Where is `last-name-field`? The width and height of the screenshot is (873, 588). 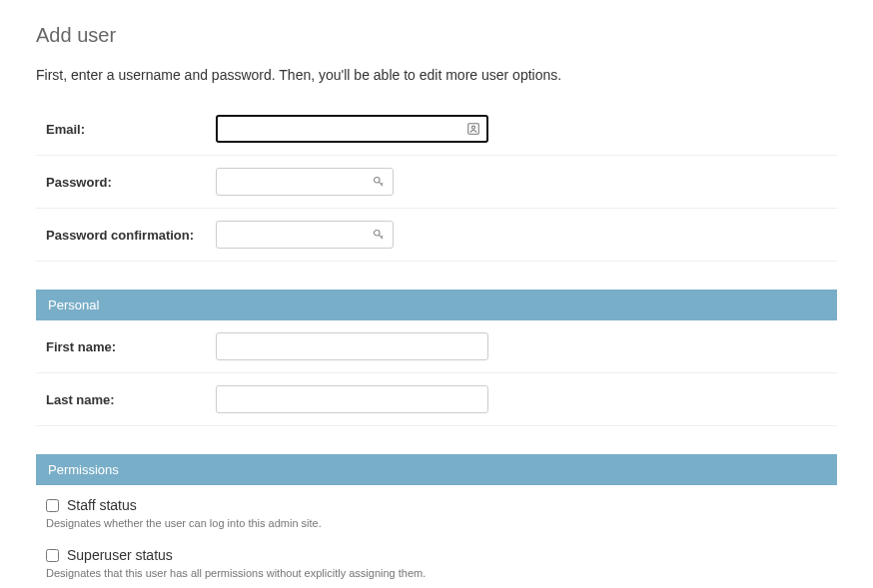 last-name-field is located at coordinates (352, 399).